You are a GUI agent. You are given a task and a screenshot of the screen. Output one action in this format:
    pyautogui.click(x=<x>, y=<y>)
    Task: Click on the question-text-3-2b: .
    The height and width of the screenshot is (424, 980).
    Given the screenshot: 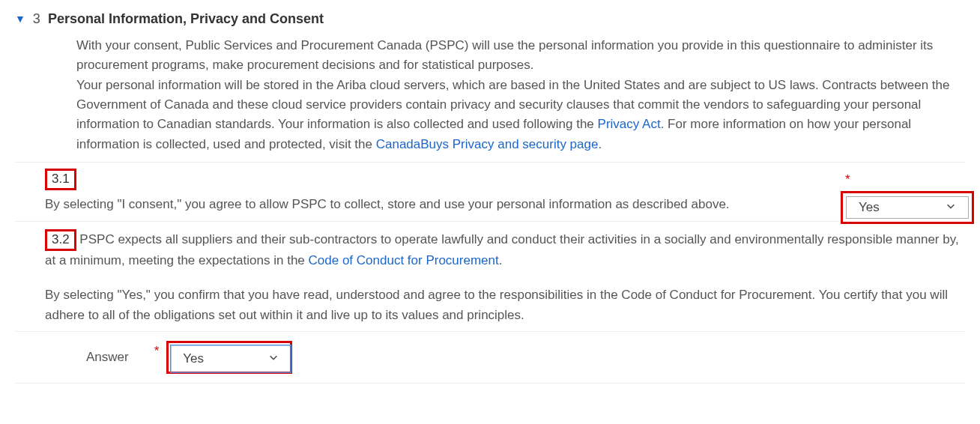 What is the action you would take?
    pyautogui.click(x=500, y=261)
    